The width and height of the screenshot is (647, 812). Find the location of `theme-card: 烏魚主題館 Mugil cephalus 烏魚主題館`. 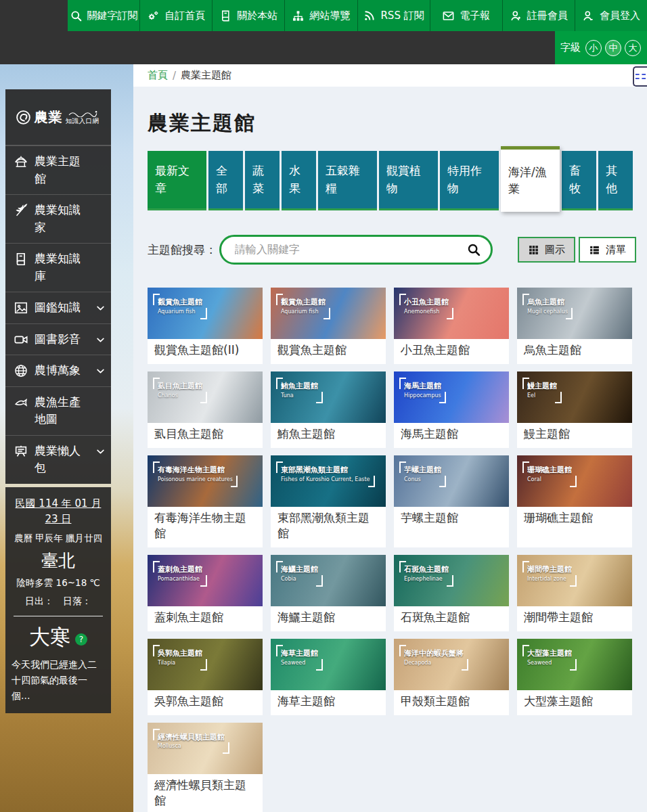

theme-card: 烏魚主題館 Mugil cephalus 烏魚主題館 is located at coordinates (575, 326).